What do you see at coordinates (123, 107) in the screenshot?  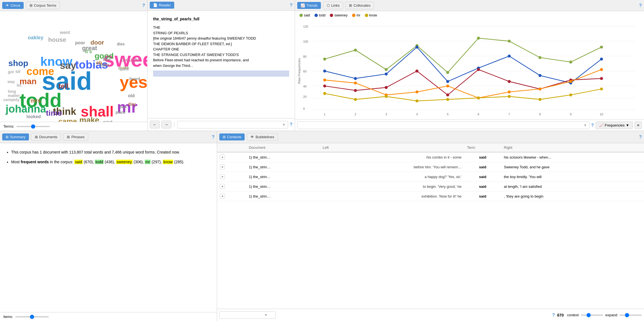 I see `word-just: just` at bounding box center [123, 107].